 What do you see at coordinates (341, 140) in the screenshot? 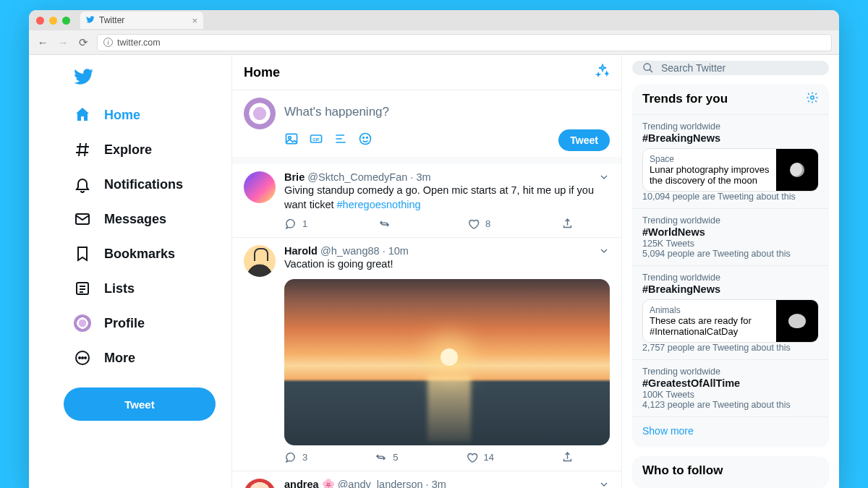
I see `poll-icon` at bounding box center [341, 140].